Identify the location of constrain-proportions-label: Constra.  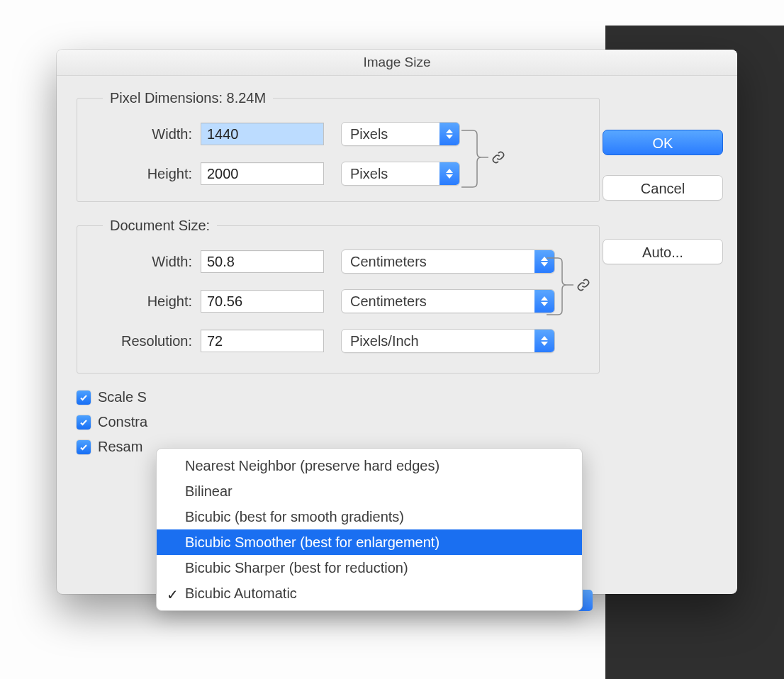
(125, 422).